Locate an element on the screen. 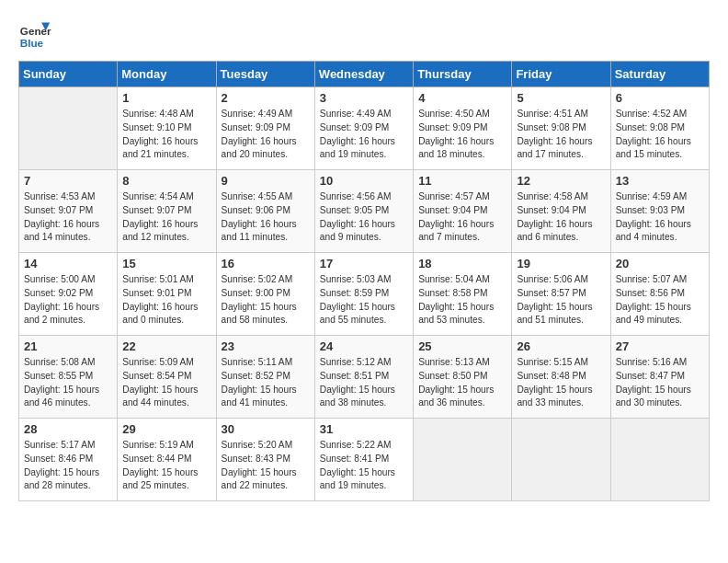 This screenshot has width=728, height=563. header: General Blue is located at coordinates (364, 35).